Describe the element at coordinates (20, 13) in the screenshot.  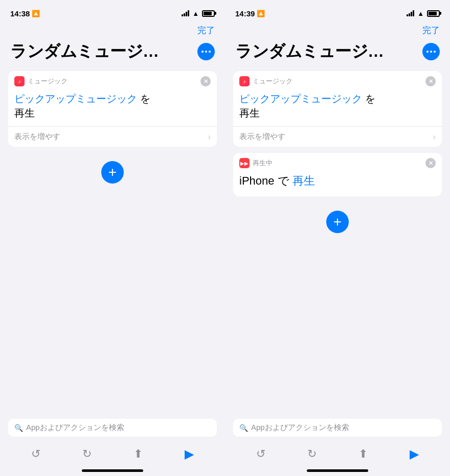
I see `status-time-left: 14:38` at that location.